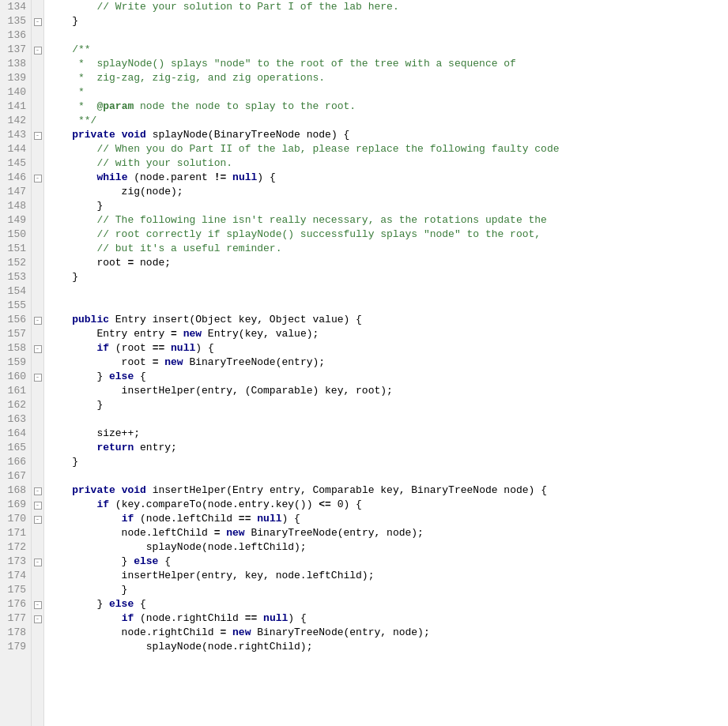  What do you see at coordinates (16, 547) in the screenshot?
I see `line-number: 172` at bounding box center [16, 547].